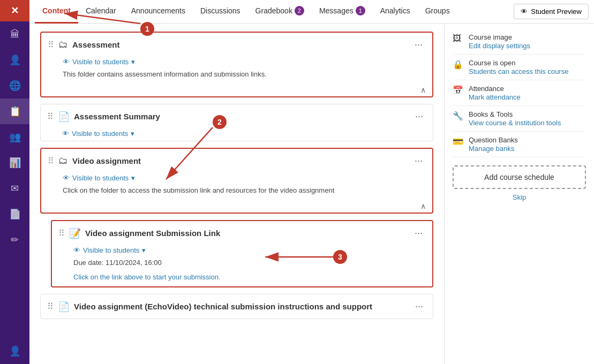  What do you see at coordinates (50, 306) in the screenshot?
I see `drag-handle-instructions: ⠿` at bounding box center [50, 306].